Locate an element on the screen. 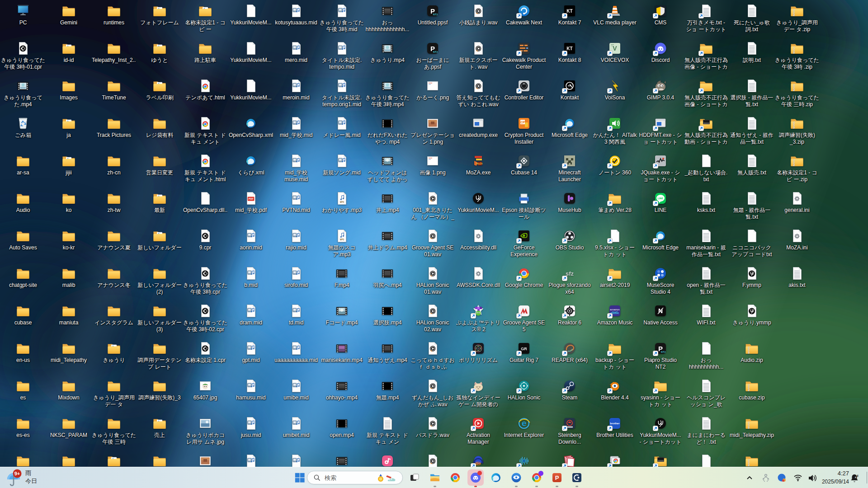 Image resolution: width=868 pixels, height=488 pixels. svg-text: P is located at coordinates (557, 478).